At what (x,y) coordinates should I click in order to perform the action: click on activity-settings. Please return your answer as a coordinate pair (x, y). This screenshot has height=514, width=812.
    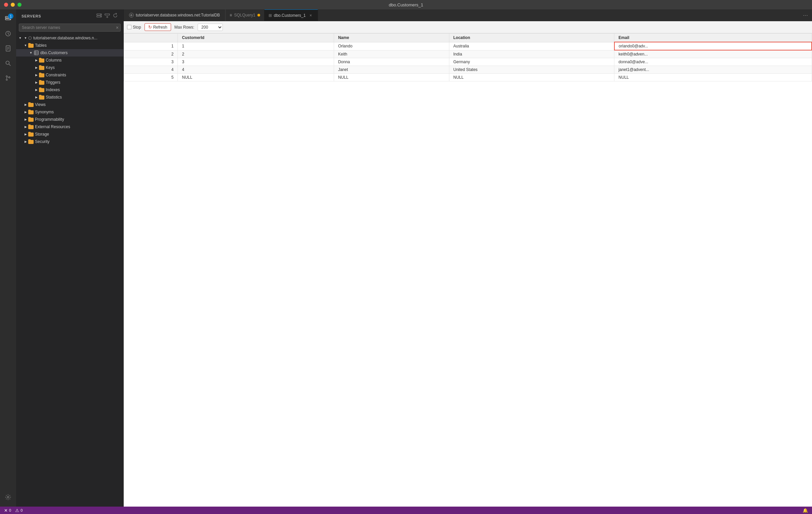
    Looking at the image, I should click on (8, 497).